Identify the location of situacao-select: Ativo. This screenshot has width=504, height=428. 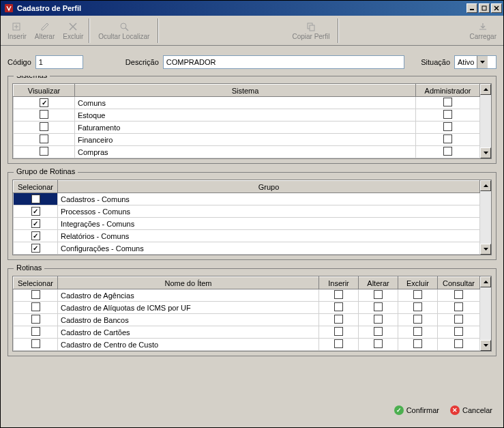
(475, 62).